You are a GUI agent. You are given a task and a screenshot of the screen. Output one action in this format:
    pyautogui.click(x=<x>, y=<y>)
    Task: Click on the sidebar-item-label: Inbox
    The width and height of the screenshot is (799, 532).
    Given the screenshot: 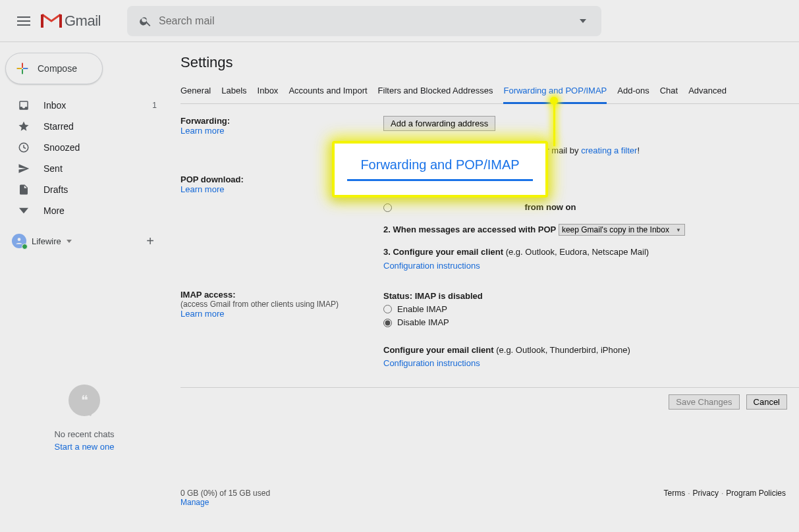 What is the action you would take?
    pyautogui.click(x=55, y=105)
    